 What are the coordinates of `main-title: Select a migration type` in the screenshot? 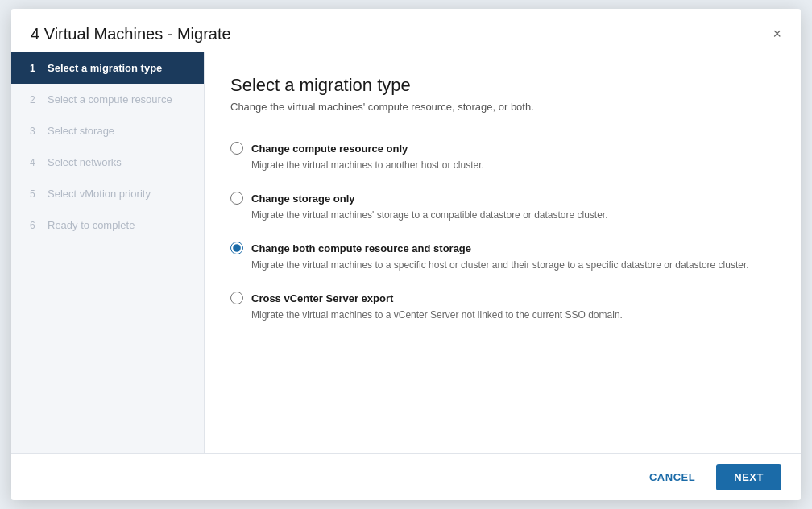 It's located at (503, 85).